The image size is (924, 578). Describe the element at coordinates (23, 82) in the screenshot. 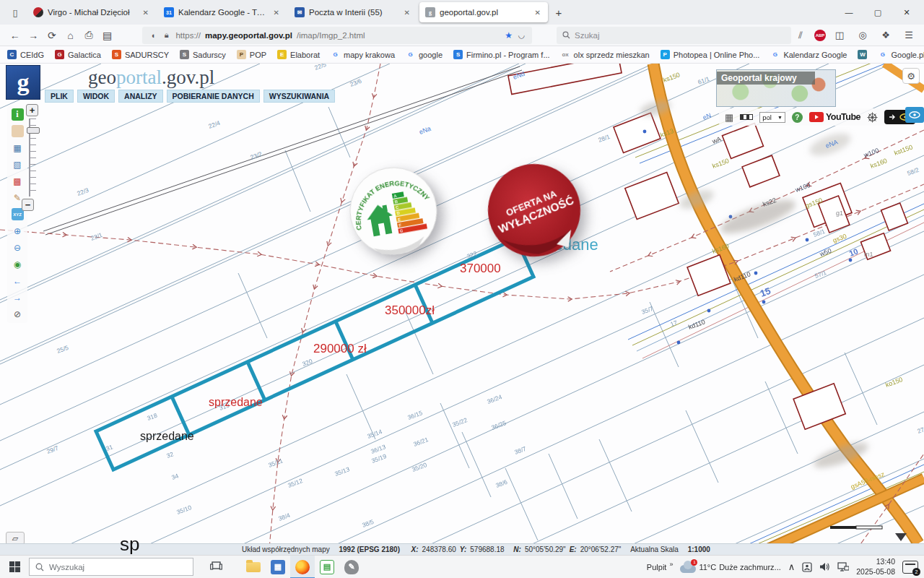

I see `geoportal-logo: g` at that location.